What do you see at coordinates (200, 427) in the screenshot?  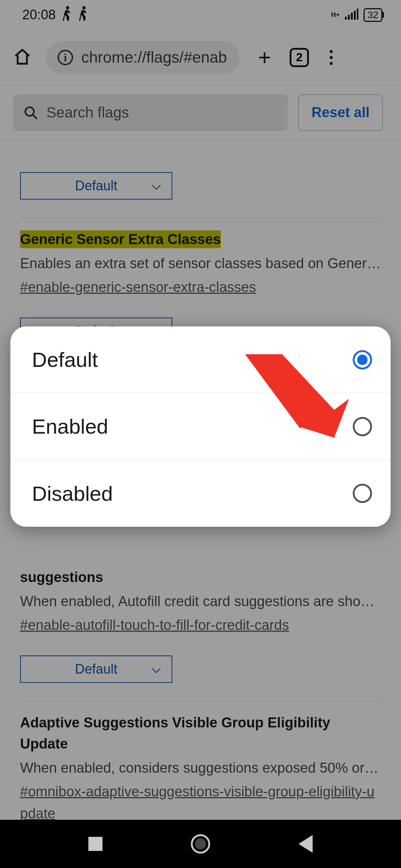 I see `popup-option-enabled: Enabled` at bounding box center [200, 427].